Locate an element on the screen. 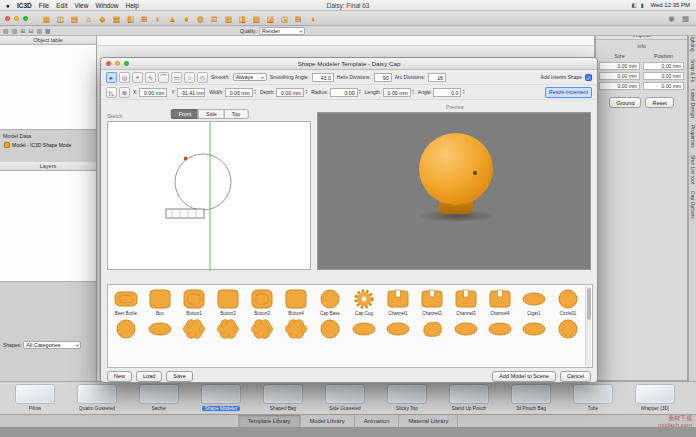 Image resolution: width=696 pixels, height=437 pixels. sketch-tab-front: Front is located at coordinates (185, 114).